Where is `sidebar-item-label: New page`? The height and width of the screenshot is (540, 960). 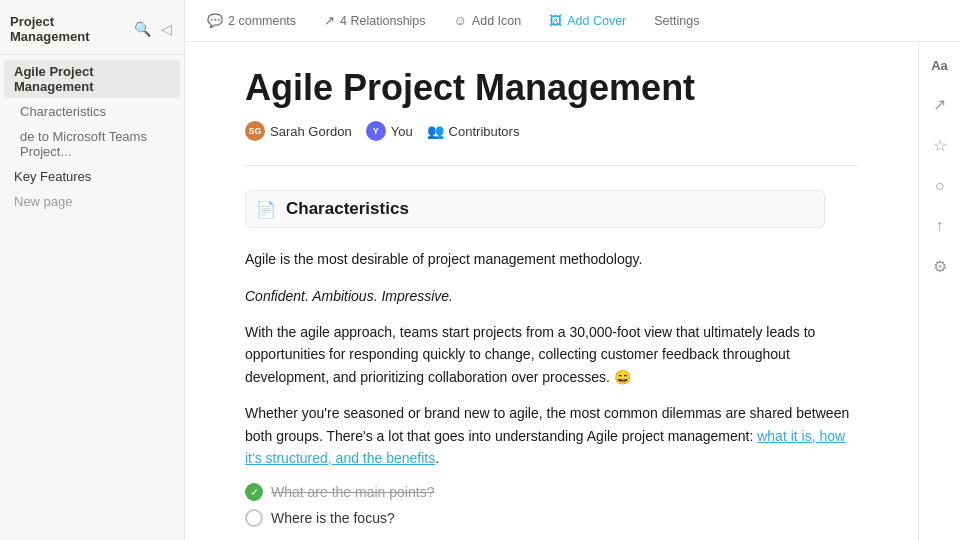 sidebar-item-label: New page is located at coordinates (44, 202).